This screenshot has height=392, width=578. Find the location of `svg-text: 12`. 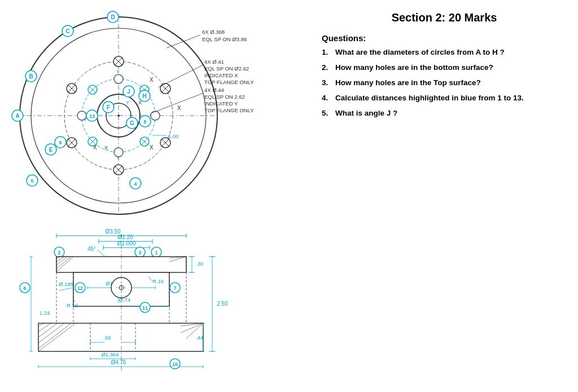

svg-text: 12 is located at coordinates (80, 288).